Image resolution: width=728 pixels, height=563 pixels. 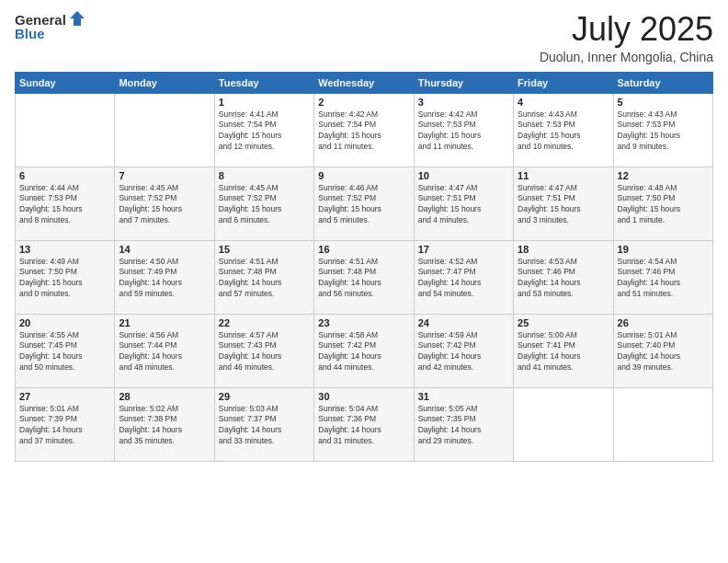 What do you see at coordinates (663, 350) in the screenshot?
I see `calendar-cell: 26Sunrise: 5:01 AM Sunset: 7:40 PM Dayli…` at bounding box center [663, 350].